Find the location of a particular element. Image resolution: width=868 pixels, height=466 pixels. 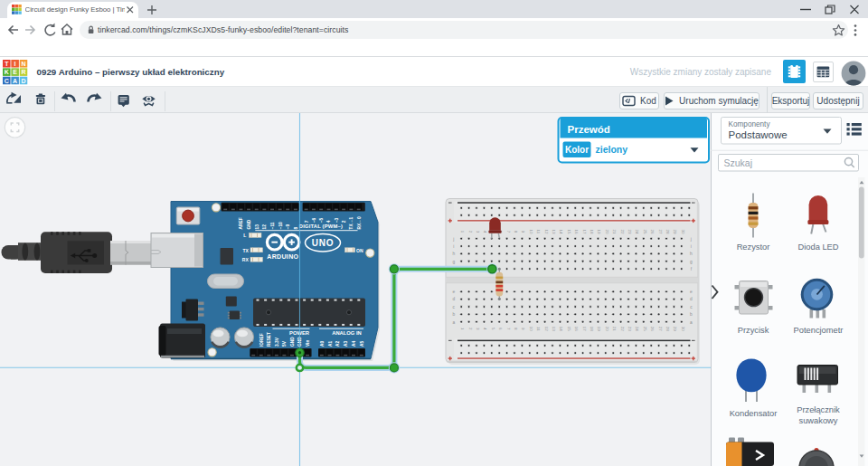

svg-text: Dioda LED is located at coordinates (819, 247).